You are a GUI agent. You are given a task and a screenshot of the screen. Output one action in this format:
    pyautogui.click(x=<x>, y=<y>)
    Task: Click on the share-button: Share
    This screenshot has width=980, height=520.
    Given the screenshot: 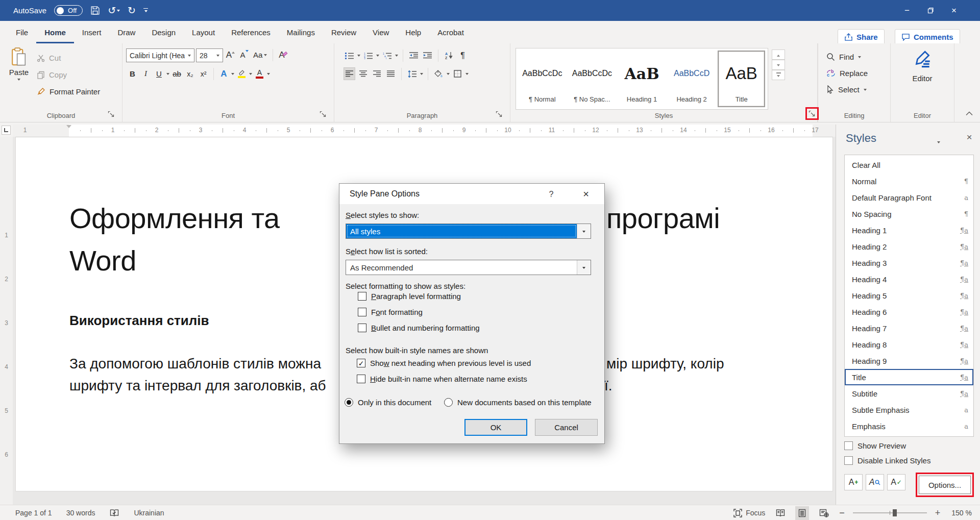 What is the action you would take?
    pyautogui.click(x=861, y=37)
    